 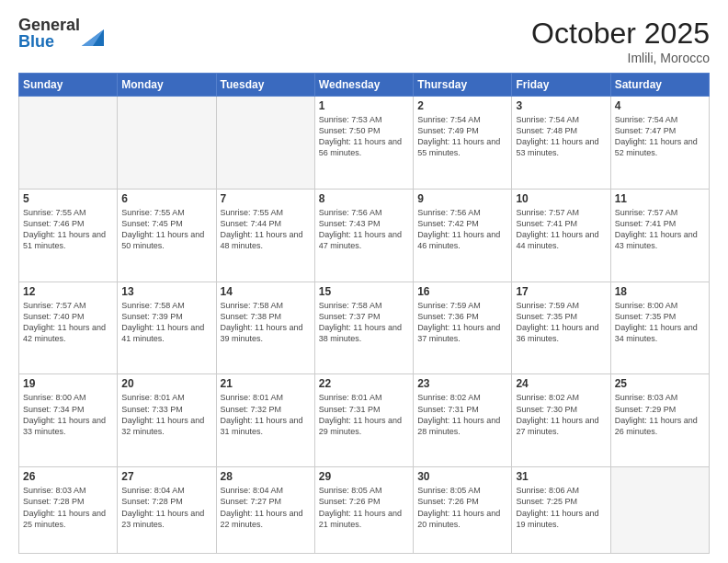 What do you see at coordinates (68, 199) in the screenshot?
I see `day-number: 5` at bounding box center [68, 199].